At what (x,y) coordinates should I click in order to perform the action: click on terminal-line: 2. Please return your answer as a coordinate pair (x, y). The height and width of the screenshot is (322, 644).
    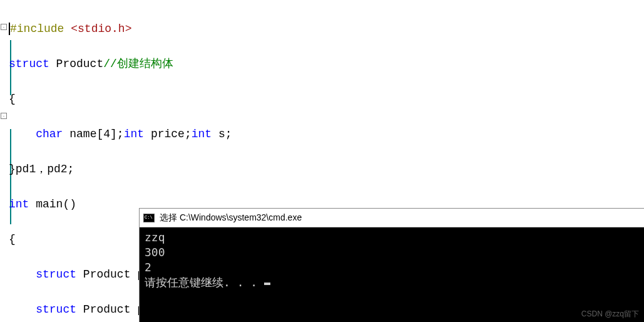
    Looking at the image, I should click on (148, 267).